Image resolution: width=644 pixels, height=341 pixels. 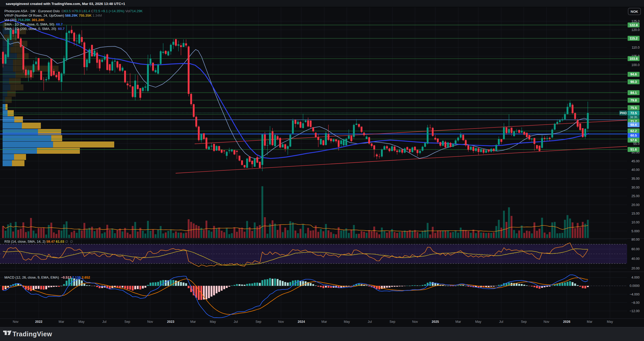 I want to click on svg-text: −4.000, so click(x=634, y=294).